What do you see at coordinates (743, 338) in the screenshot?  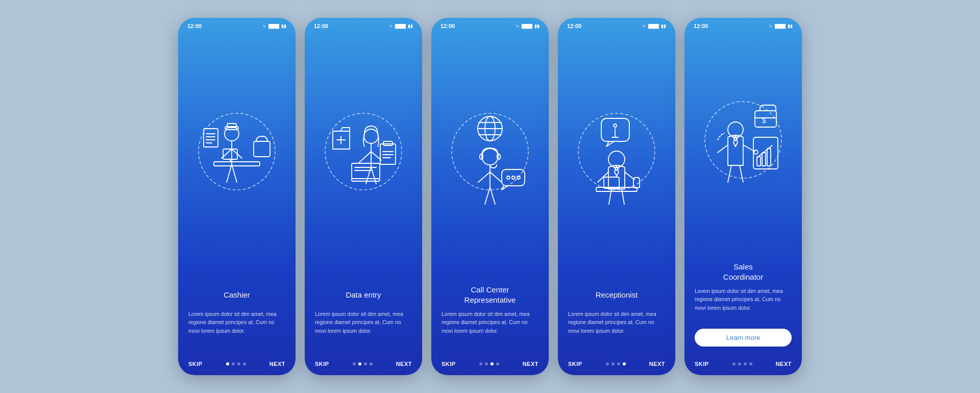 I see `learn-more-button: Learn more` at bounding box center [743, 338].